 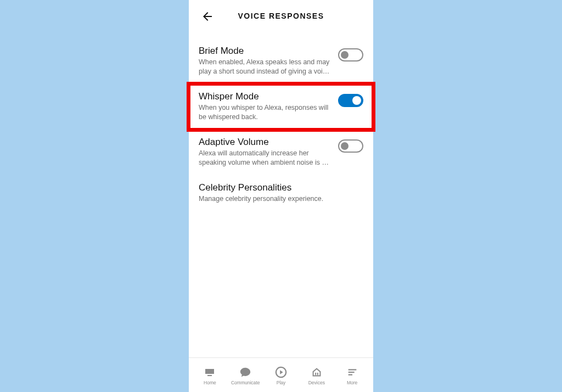 What do you see at coordinates (281, 61) in the screenshot?
I see `setting-row-brief-mode: Brief Mode When enabled, Alexa speaks le…` at bounding box center [281, 61].